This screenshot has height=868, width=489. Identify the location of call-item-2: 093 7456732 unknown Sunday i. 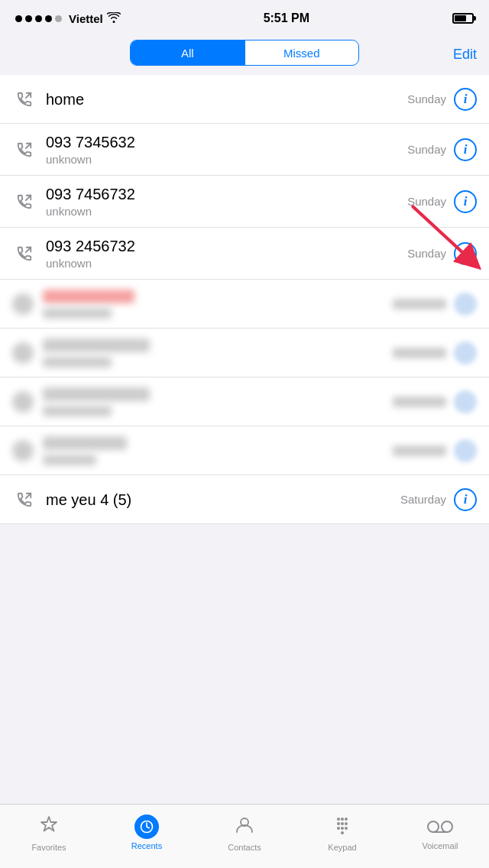
(244, 202).